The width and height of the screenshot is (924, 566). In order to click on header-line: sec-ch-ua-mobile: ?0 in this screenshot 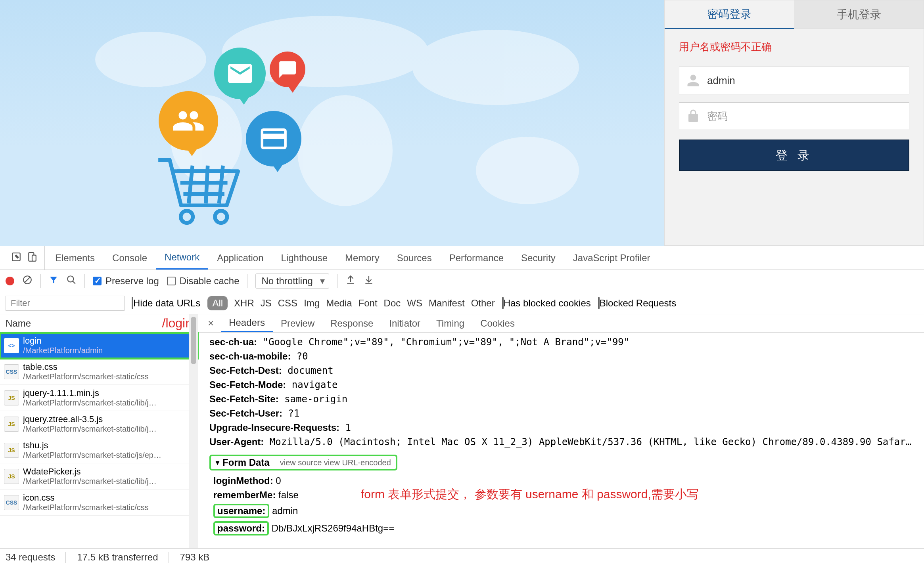, I will do `click(561, 356)`.